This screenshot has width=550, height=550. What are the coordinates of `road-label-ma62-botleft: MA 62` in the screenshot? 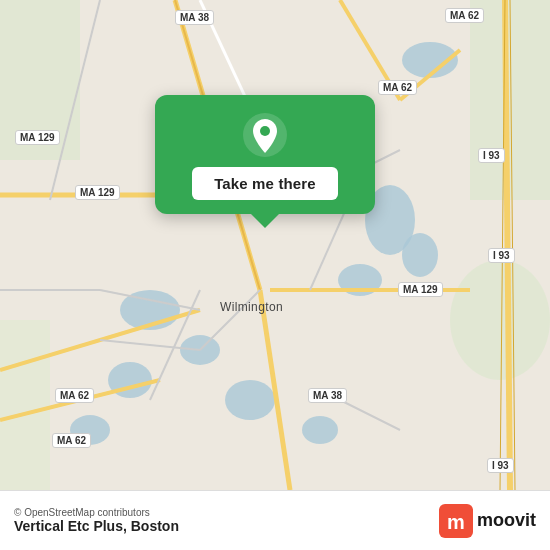 It's located at (74, 396).